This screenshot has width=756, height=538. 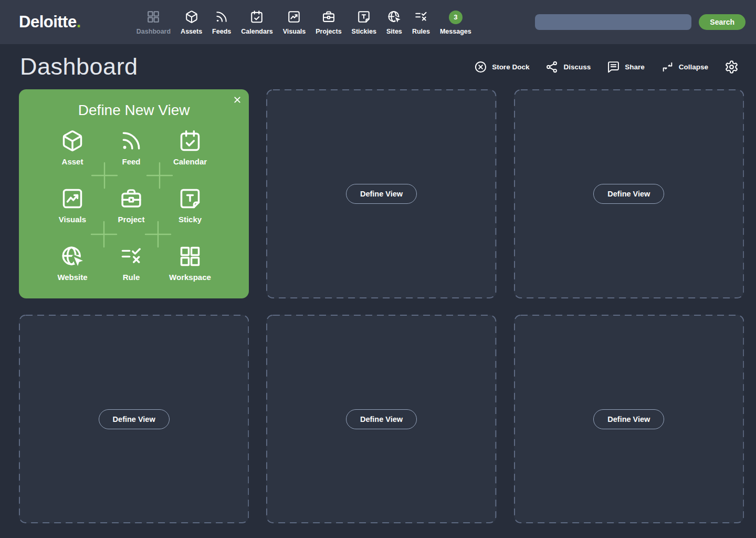 What do you see at coordinates (394, 22) in the screenshot?
I see `nav-item-sites: Sites` at bounding box center [394, 22].